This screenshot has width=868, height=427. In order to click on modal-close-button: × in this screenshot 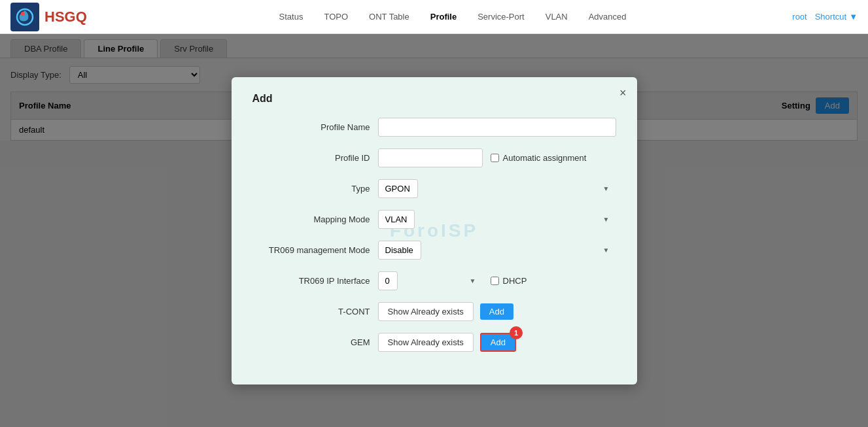, I will do `click(623, 93)`.